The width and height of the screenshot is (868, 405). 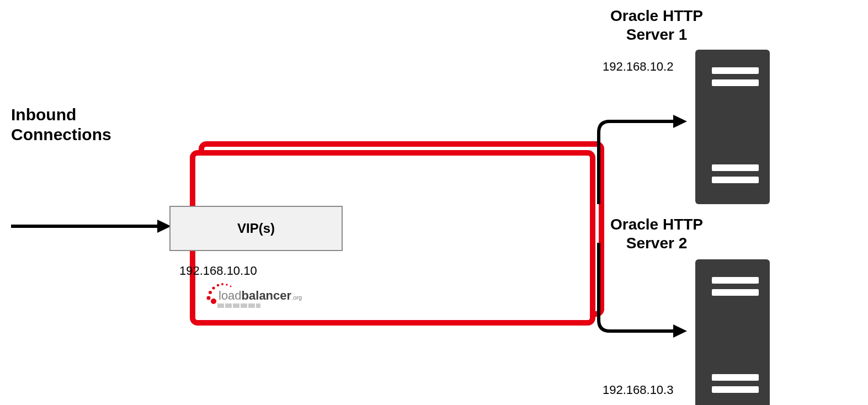 What do you see at coordinates (262, 299) in the screenshot?
I see `loadbalancer-logo-icon: loadbalancer.org` at bounding box center [262, 299].